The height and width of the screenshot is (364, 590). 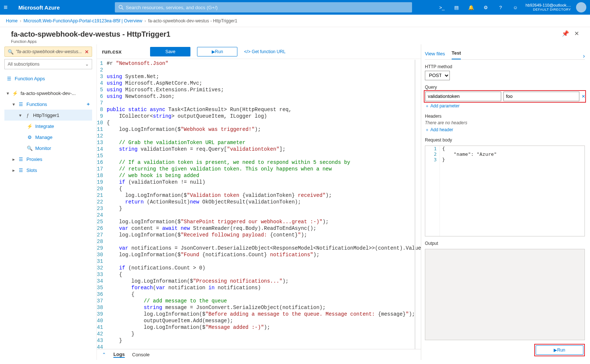 What do you see at coordinates (505, 54) in the screenshot?
I see `right-tabs: View files Test ›` at bounding box center [505, 54].